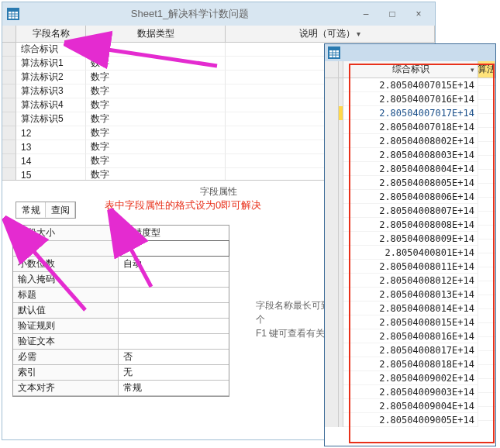  What do you see at coordinates (487, 70) in the screenshot?
I see `col-header-suanfa: 算法` at bounding box center [487, 70].